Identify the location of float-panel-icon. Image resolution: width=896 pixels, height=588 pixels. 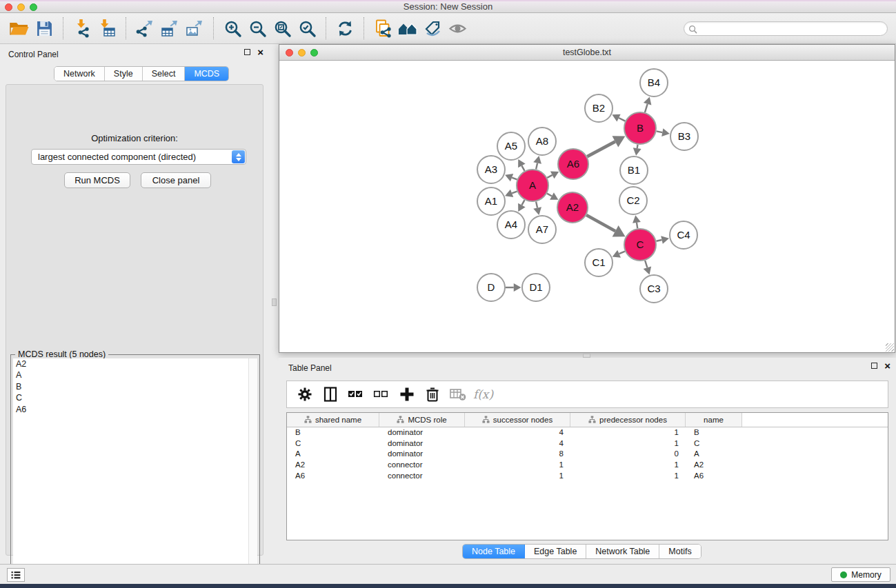
(247, 52).